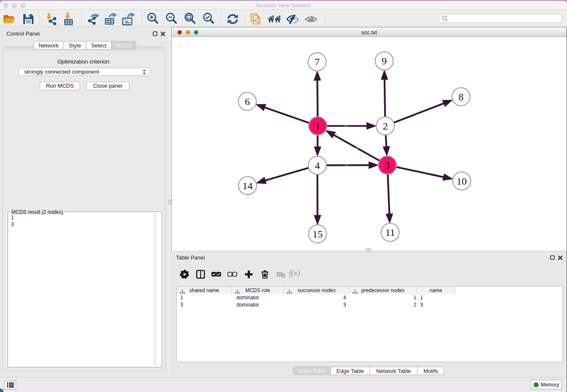 Image resolution: width=567 pixels, height=392 pixels. What do you see at coordinates (390, 232) in the screenshot?
I see `svg-text: 11` at bounding box center [390, 232].